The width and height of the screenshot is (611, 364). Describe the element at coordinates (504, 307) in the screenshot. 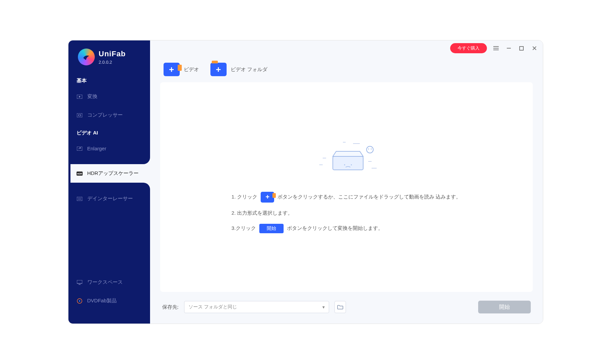

I see `start-button: 開始` at that location.